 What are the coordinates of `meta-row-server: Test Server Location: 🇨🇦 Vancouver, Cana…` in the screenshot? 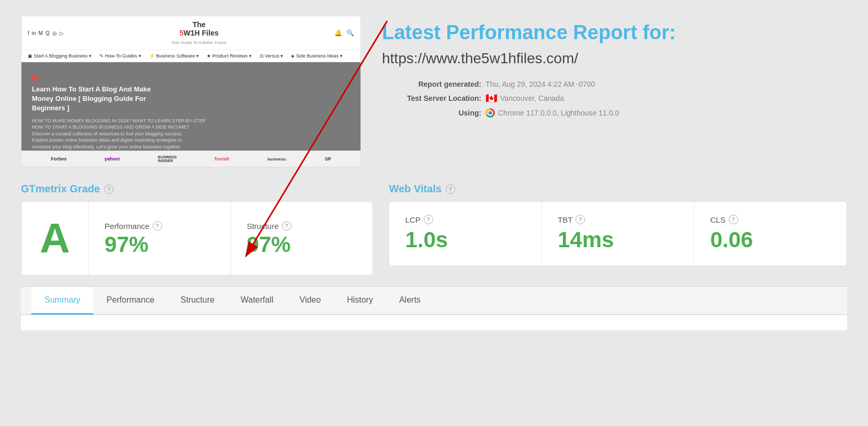 It's located at (614, 98).